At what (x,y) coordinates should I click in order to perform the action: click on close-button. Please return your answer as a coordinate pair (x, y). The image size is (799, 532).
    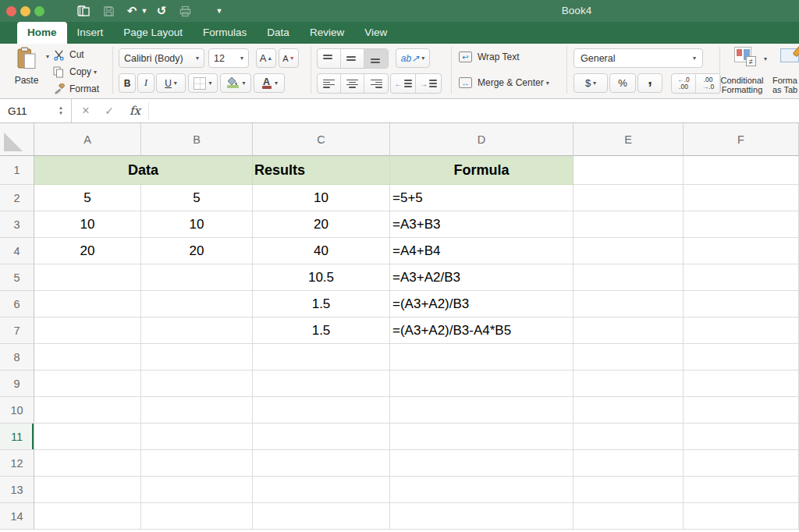
    Looking at the image, I should click on (11, 11).